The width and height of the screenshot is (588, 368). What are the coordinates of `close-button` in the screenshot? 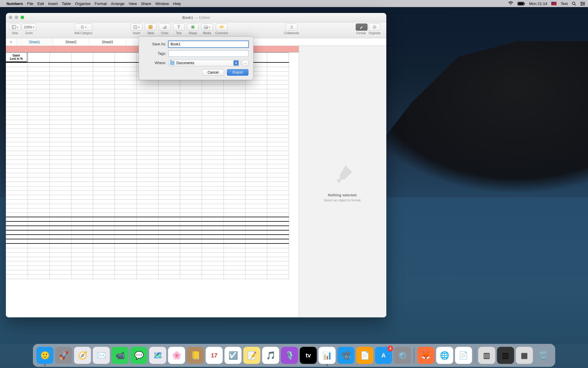 It's located at (11, 17).